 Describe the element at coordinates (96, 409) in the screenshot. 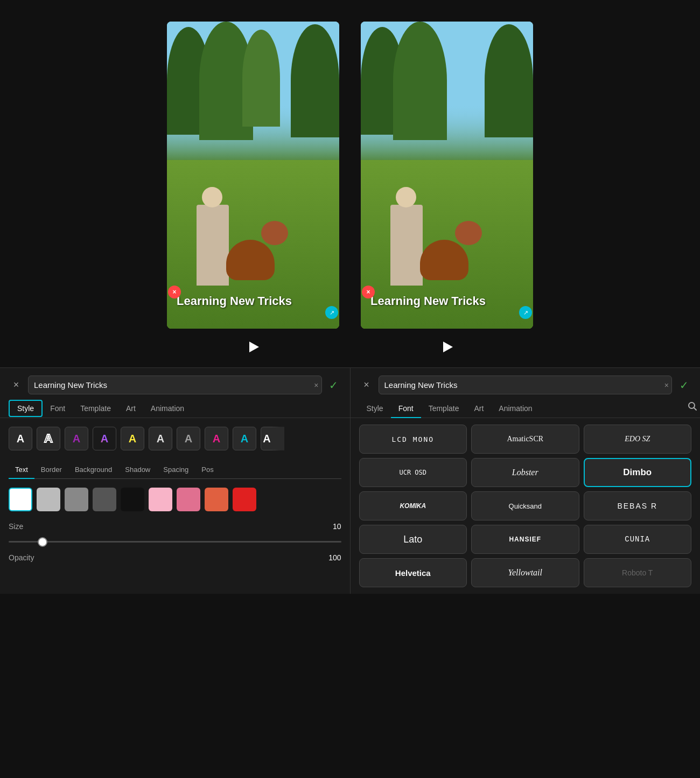

I see `left-tab-template: Template` at that location.